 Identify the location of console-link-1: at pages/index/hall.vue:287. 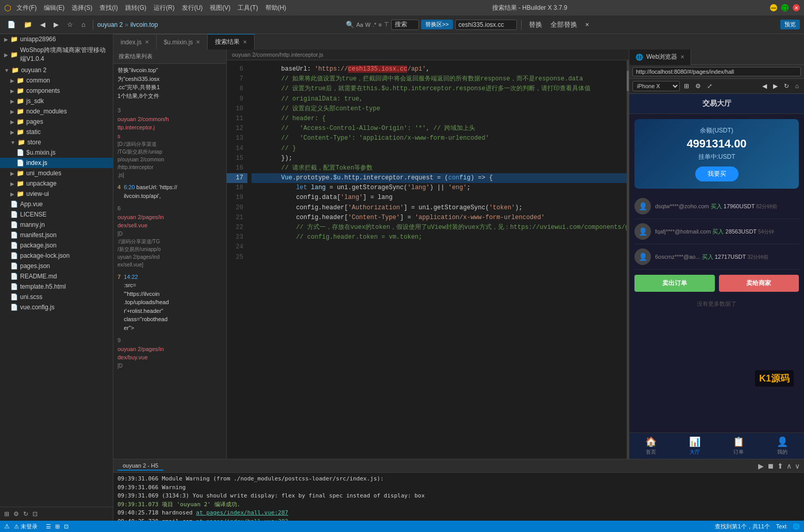
(242, 512).